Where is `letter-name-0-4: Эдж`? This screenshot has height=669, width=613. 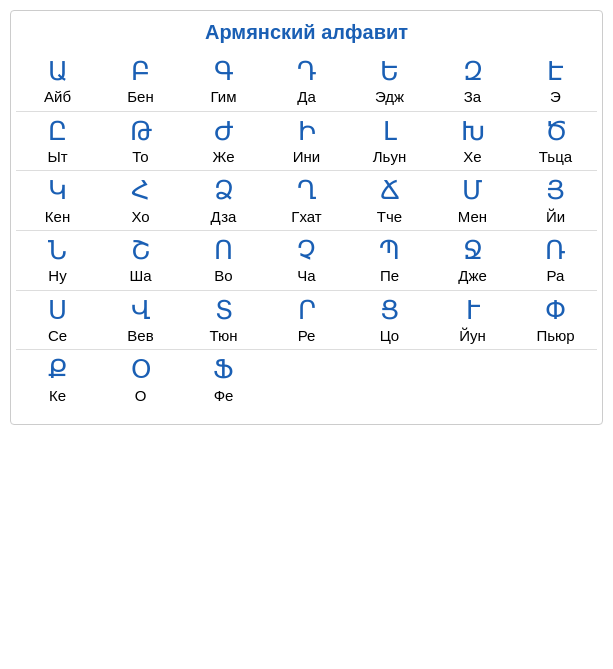 letter-name-0-4: Эдж is located at coordinates (390, 97).